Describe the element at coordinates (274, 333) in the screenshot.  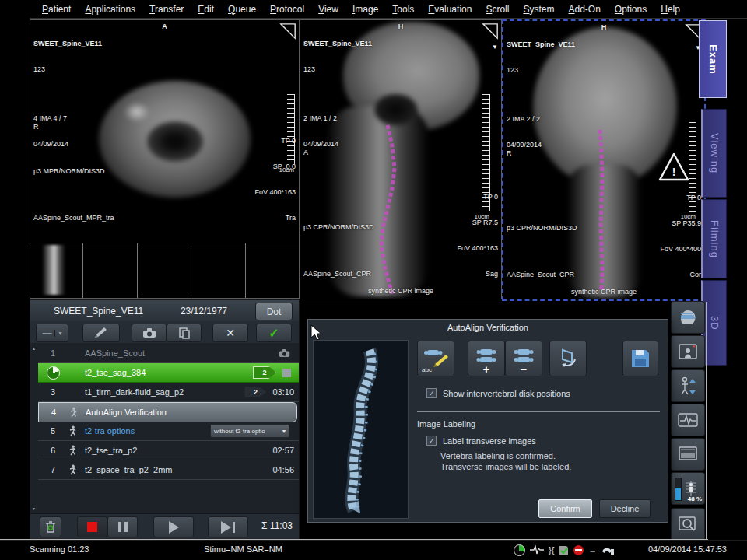
I see `confirm-queue-button: ✓` at that location.